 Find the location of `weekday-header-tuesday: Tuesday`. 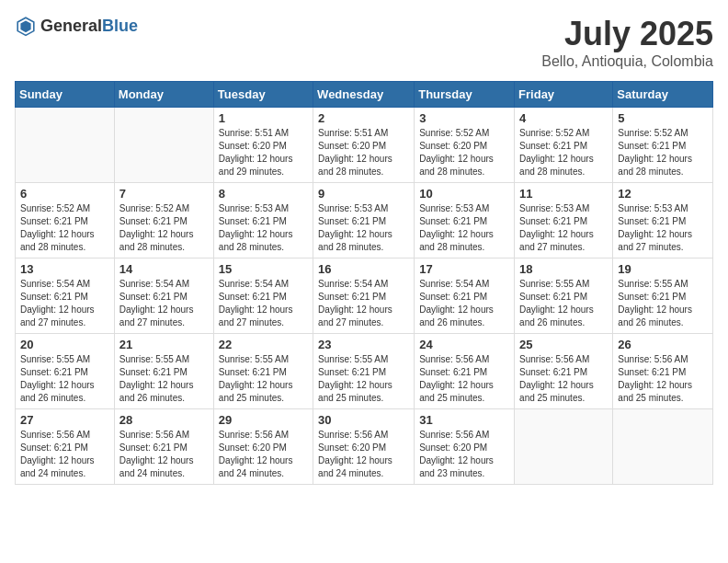

weekday-header-tuesday: Tuesday is located at coordinates (263, 95).